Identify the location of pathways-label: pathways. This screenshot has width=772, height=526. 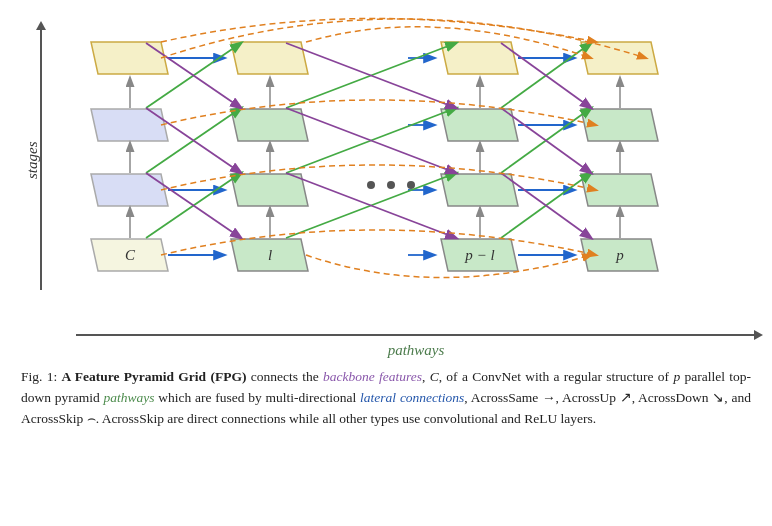
(416, 350).